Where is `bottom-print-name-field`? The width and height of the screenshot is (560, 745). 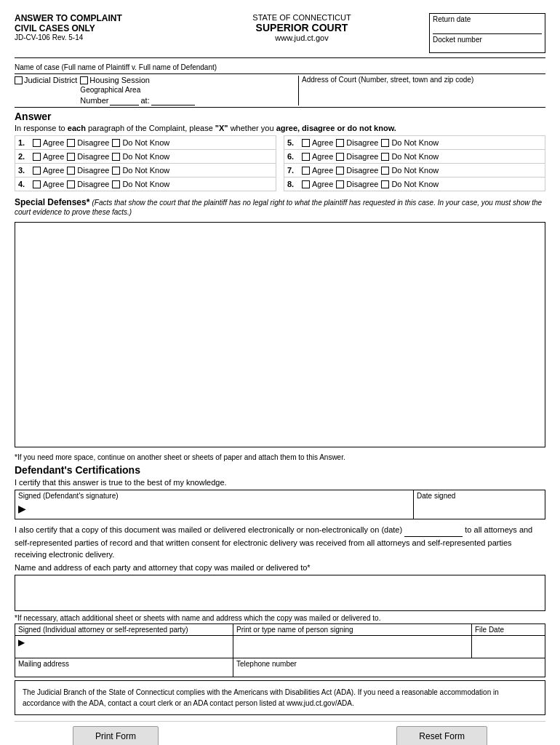
bottom-print-name-field is located at coordinates (353, 647).